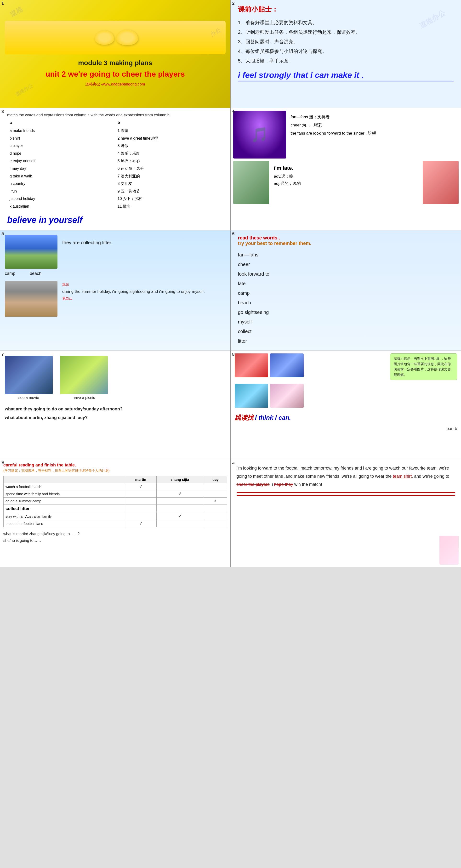  I want to click on word-8: collect, so click(346, 332).